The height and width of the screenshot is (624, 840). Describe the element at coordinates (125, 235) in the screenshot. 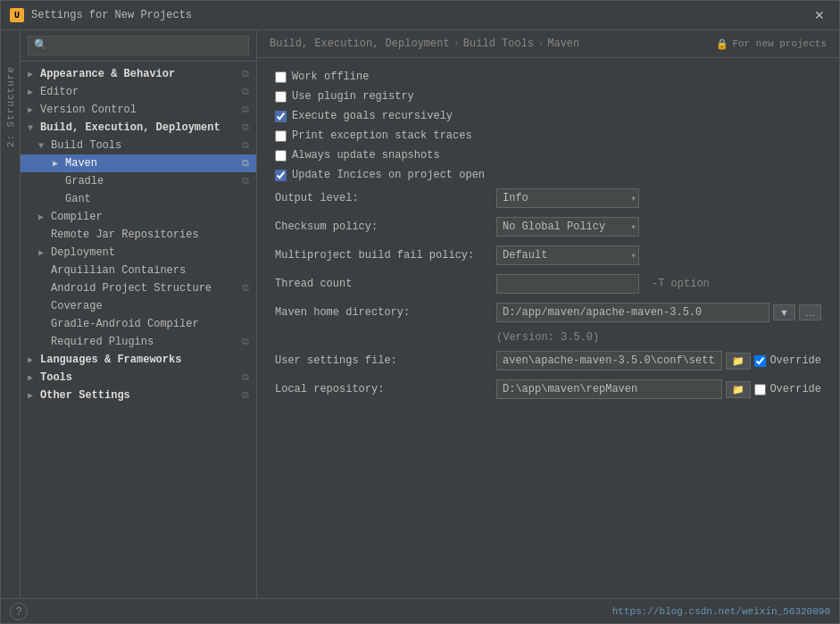

I see `sidebar-item-label: Remote Jar Repositories` at that location.